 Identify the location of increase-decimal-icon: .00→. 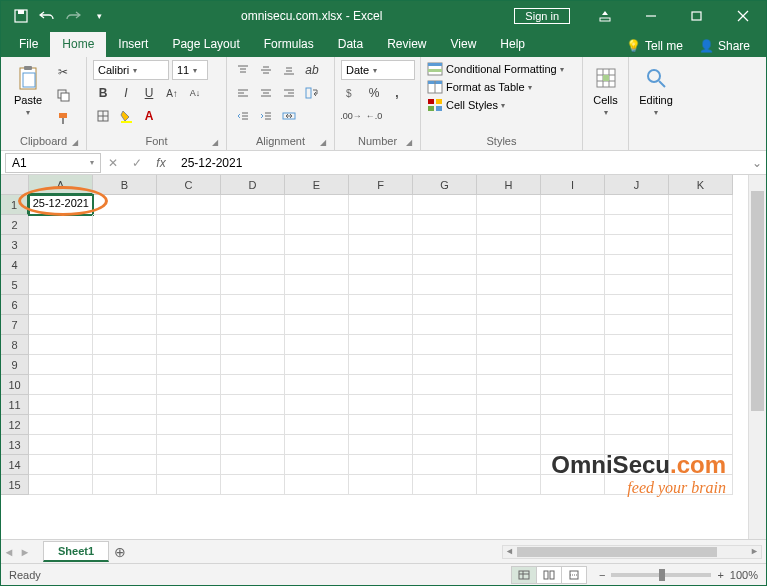
(351, 116).